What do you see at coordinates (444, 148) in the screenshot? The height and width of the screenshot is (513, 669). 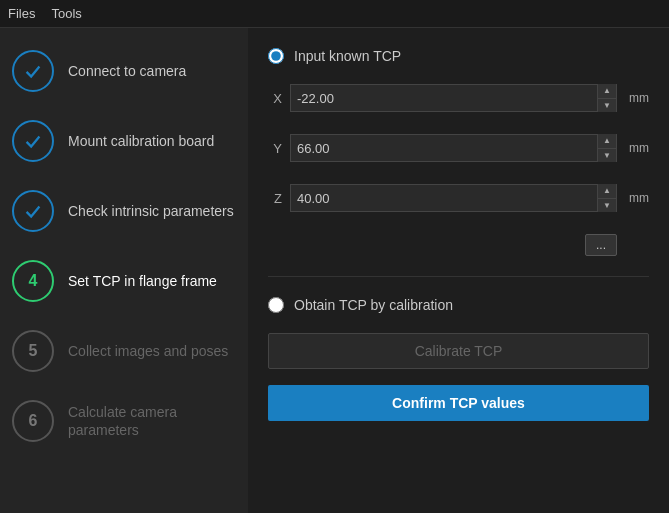 I see `y-input` at bounding box center [444, 148].